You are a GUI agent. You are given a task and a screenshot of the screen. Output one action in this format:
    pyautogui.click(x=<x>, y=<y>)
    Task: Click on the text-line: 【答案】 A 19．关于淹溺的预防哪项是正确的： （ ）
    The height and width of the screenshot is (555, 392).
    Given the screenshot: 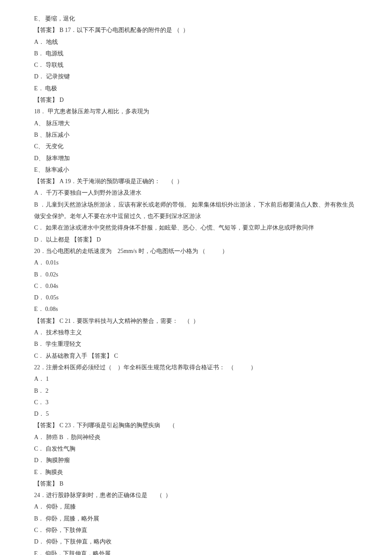 What is the action you would take?
    pyautogui.click(x=196, y=181)
    